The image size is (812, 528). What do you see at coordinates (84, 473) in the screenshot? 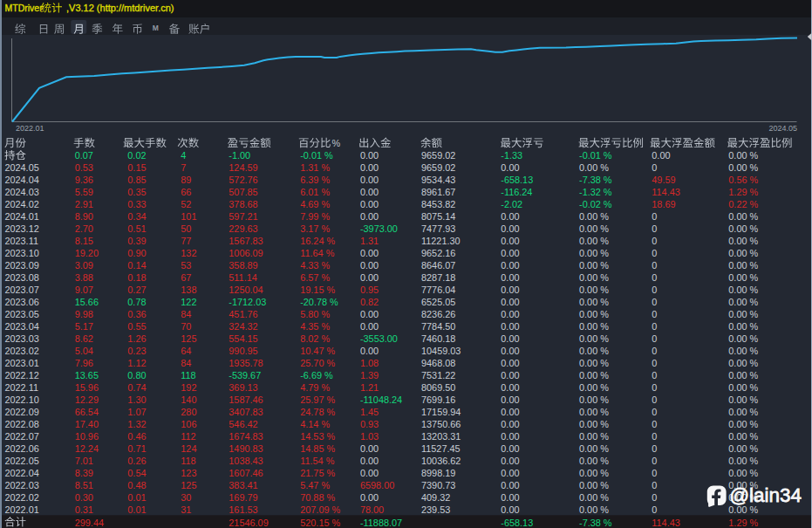
I see `svg-text: 8.39` at bounding box center [84, 473].